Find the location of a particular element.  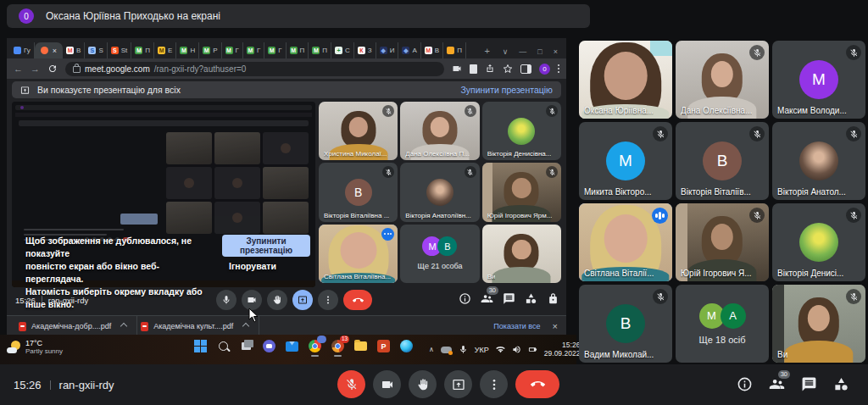

tile-menu-button is located at coordinates (388, 234).